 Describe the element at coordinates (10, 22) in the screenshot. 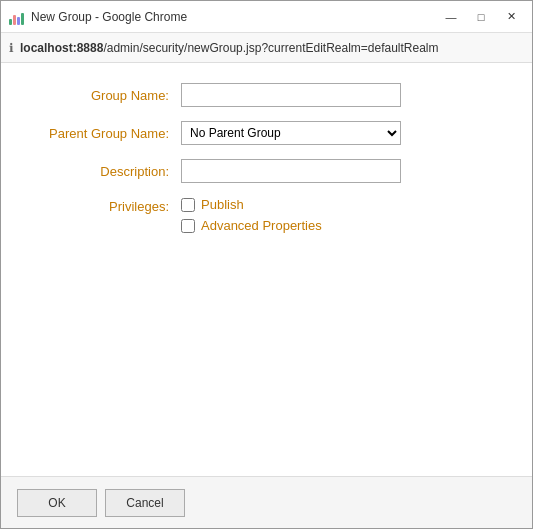

I see `icon-bar1` at that location.